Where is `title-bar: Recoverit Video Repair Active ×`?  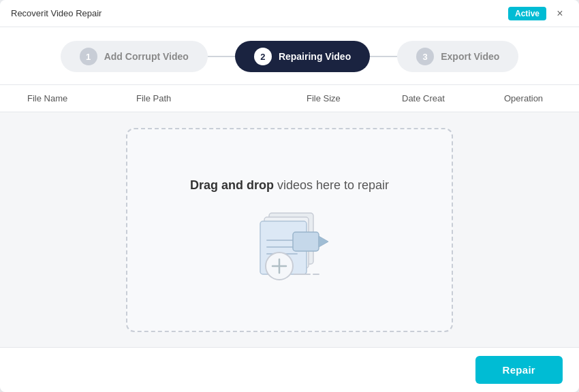 title-bar: Recoverit Video Repair Active × is located at coordinates (290, 14).